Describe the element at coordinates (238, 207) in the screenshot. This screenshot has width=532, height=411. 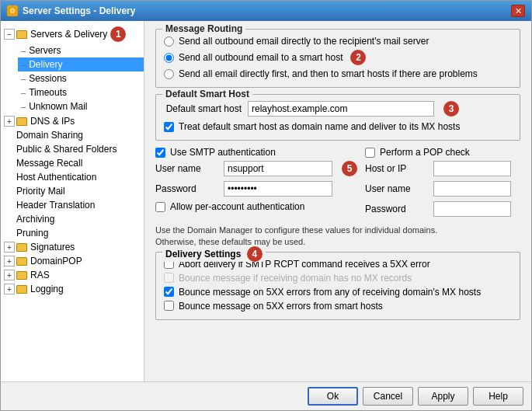
I see `per-account-label: Allow per-account authentication` at that location.